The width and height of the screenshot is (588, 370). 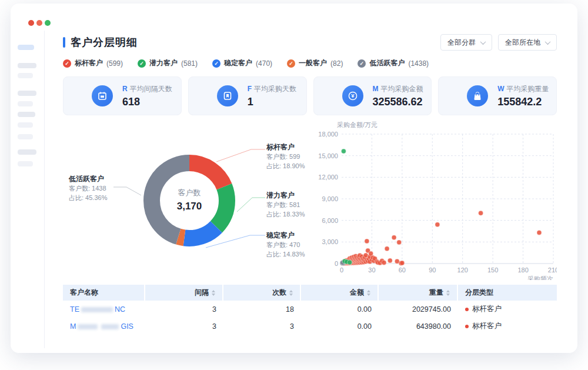 What do you see at coordinates (293, 156) in the screenshot?
I see `pie-label-benchmark: 标杆客户 客户数: 599 占比: 18.90%` at bounding box center [293, 156].